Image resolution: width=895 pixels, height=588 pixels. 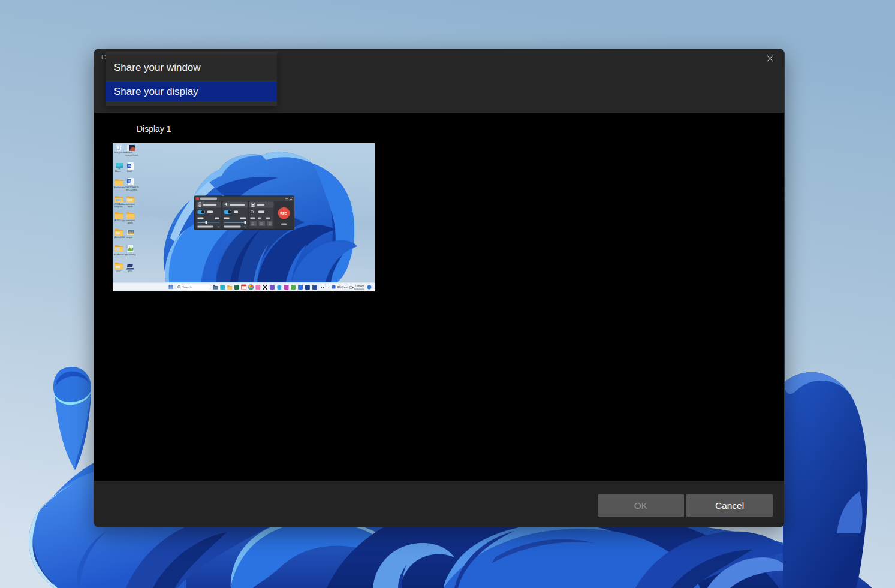 I want to click on svg-text: empix, so click(x=129, y=237).